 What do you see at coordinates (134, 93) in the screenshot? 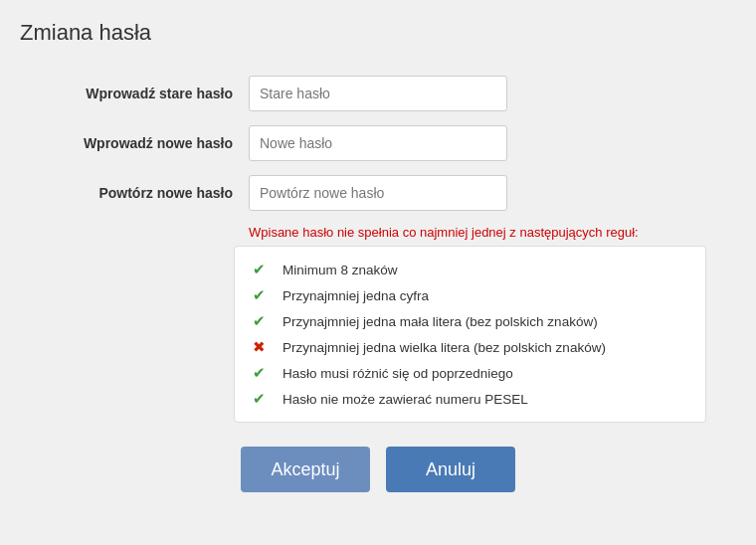
I see `old-password-label: Wprowadź stare hasło` at bounding box center [134, 93].